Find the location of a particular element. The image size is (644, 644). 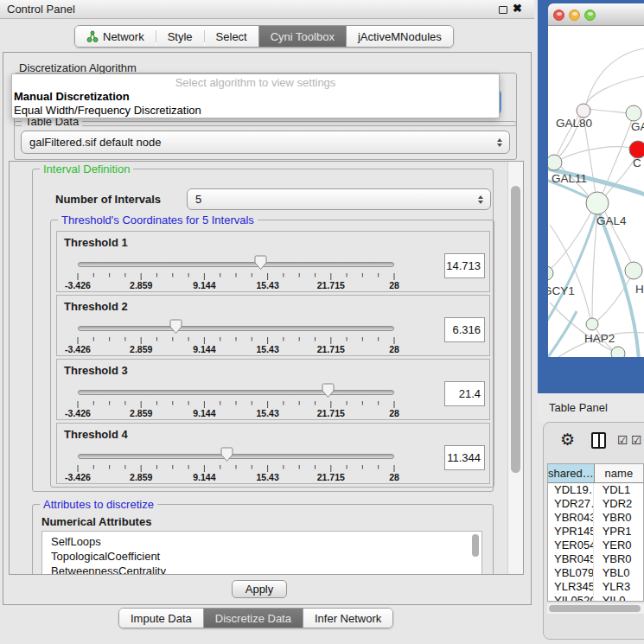

table-hscrollbar-thumb is located at coordinates (595, 609).